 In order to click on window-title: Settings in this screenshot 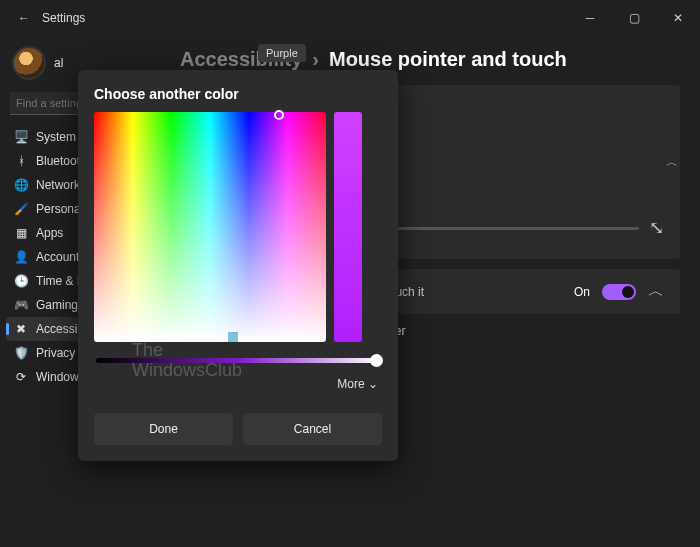, I will do `click(64, 18)`.